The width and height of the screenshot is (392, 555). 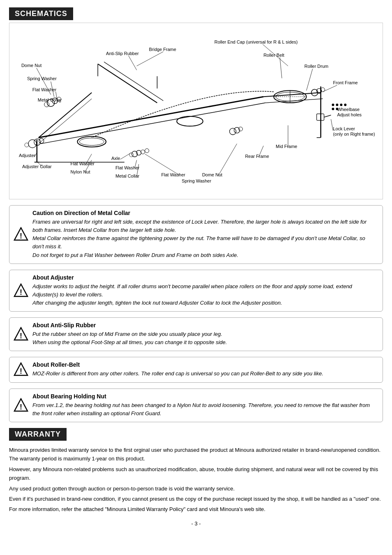 What do you see at coordinates (127, 168) in the screenshot?
I see `label-flat-washer-bot1: Flat Washer` at bounding box center [127, 168].